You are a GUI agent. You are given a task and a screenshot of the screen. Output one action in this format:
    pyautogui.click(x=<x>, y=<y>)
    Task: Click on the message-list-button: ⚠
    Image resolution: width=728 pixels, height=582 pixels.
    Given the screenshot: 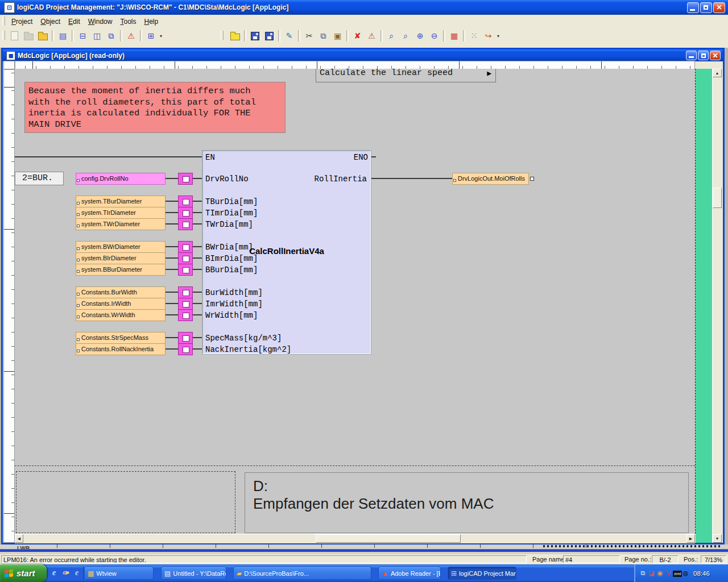 What is the action you would take?
    pyautogui.click(x=131, y=36)
    